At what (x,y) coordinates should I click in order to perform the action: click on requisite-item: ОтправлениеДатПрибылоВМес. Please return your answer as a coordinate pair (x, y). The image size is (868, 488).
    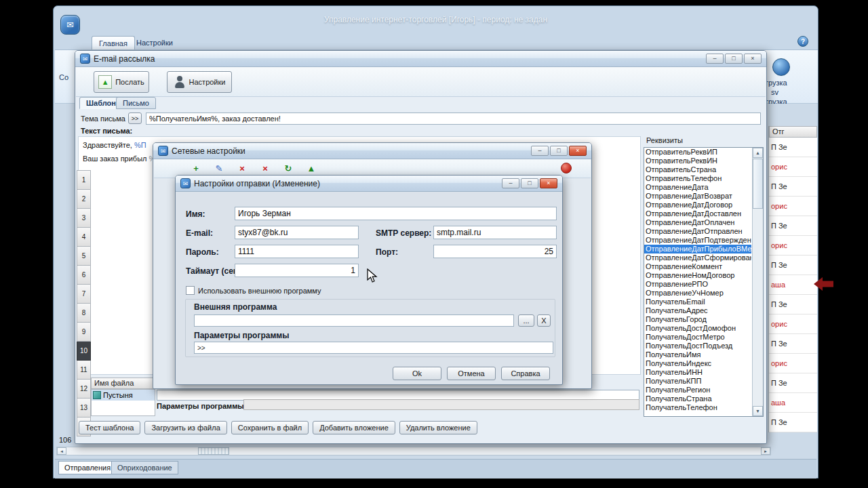
    Looking at the image, I should click on (698, 249).